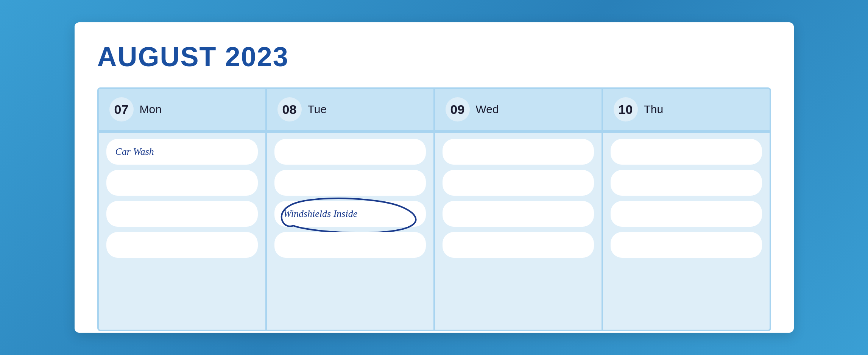  I want to click on day-header-tue: 08 Tue, so click(350, 110).